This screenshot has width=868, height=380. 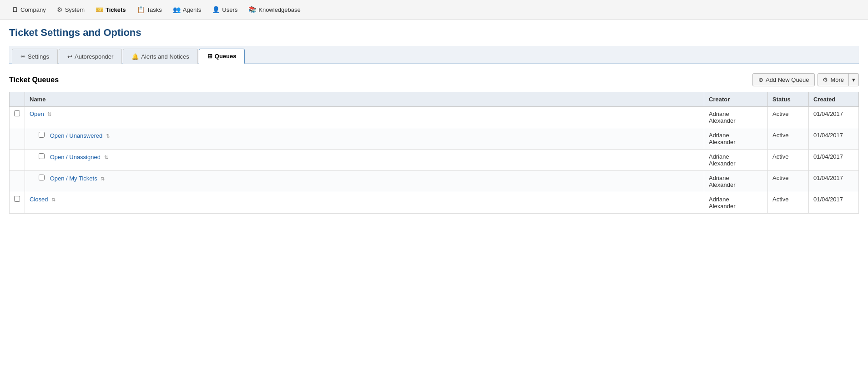 What do you see at coordinates (160, 56) in the screenshot?
I see `tab-alerts-notices: 🔔Alerts and Notices` at bounding box center [160, 56].